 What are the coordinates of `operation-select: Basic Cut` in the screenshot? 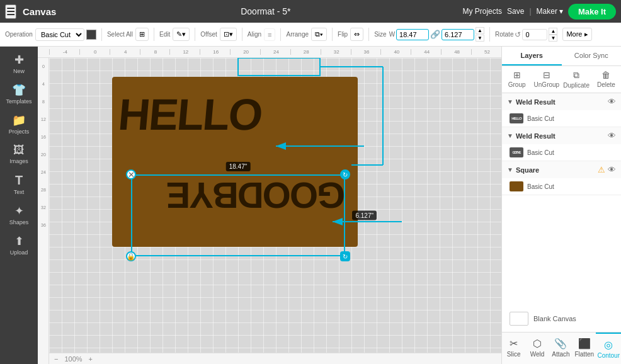 It's located at (60, 35).